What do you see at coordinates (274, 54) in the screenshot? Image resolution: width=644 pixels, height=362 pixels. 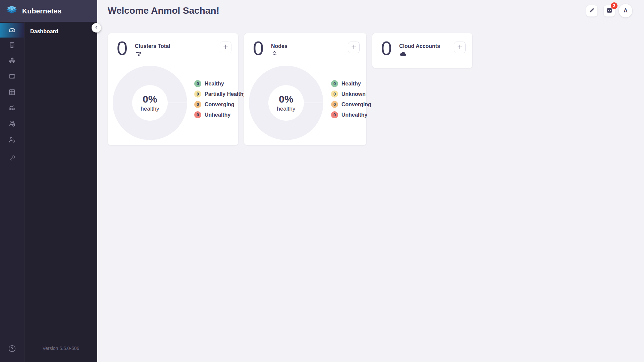 I see `nodes-dots-icon` at bounding box center [274, 54].